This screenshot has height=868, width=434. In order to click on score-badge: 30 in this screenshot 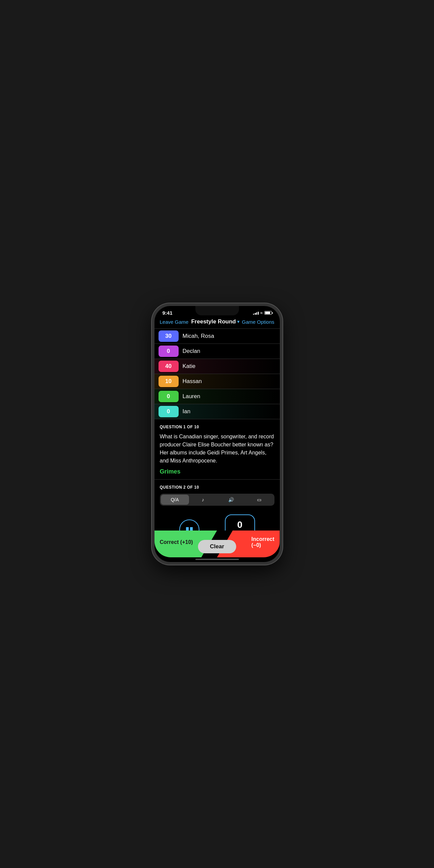, I will do `click(168, 336)`.